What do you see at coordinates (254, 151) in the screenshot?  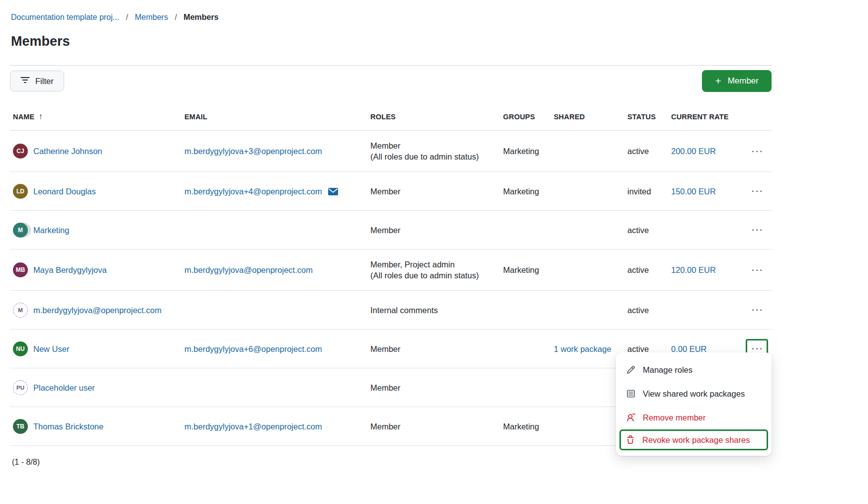 I see `member-email-link: m.berdygylyjova+3@openproject.com` at bounding box center [254, 151].